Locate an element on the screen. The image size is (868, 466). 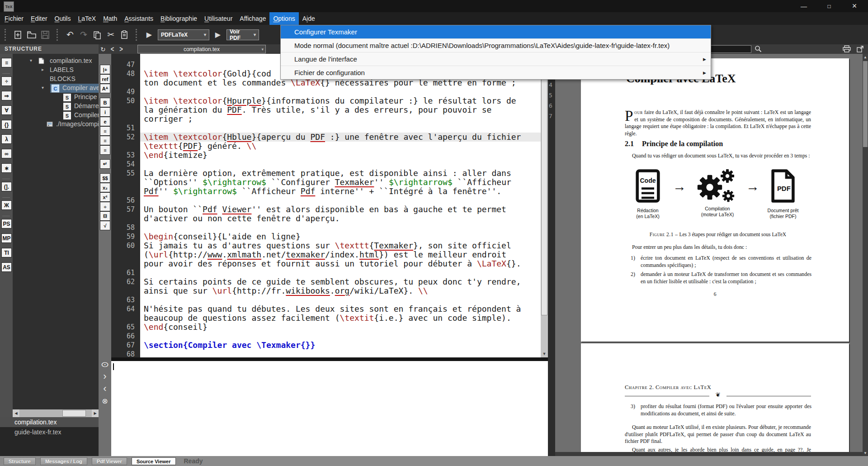
minimize-button: — is located at coordinates (804, 6).